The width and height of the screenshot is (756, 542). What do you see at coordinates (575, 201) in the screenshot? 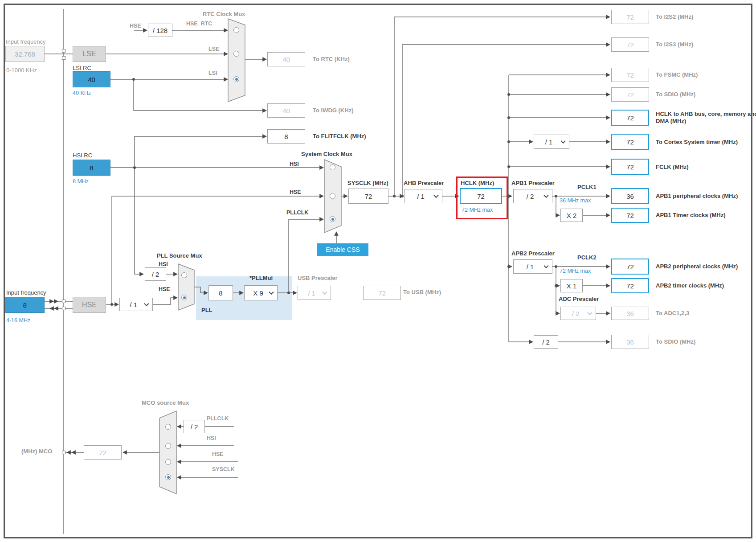
I see `pclk1-max-note: 36 MHz max` at bounding box center [575, 201].